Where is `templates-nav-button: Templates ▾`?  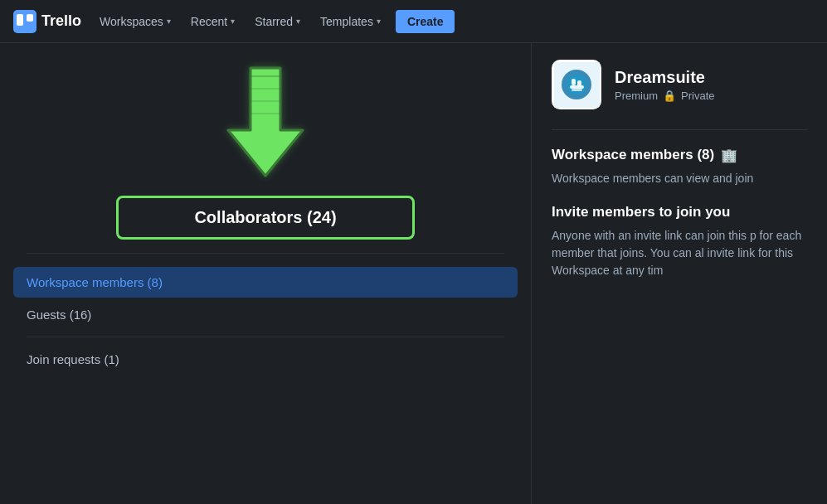 templates-nav-button: Templates ▾ is located at coordinates (350, 22).